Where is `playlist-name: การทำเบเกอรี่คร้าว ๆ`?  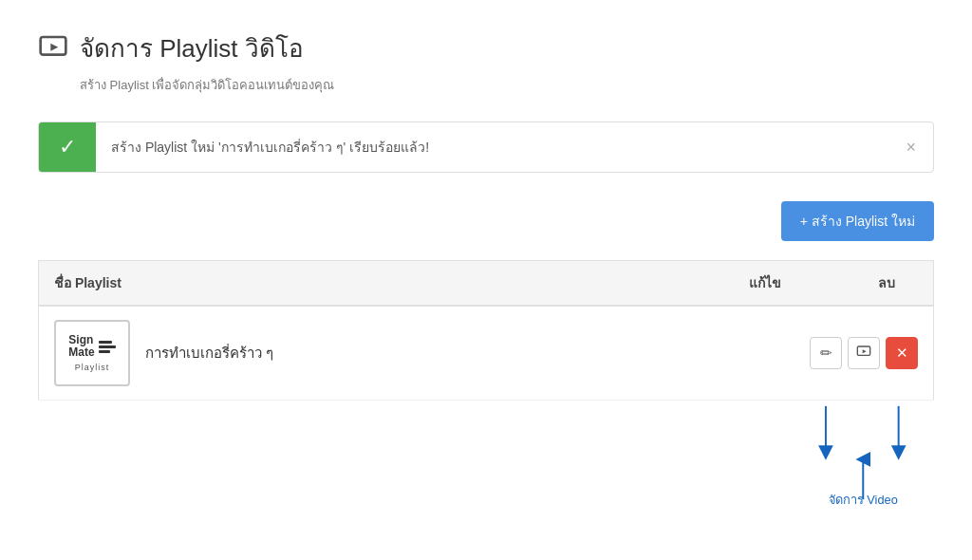 playlist-name: การทำเบเกอรี่คร้าว ๆ is located at coordinates (209, 353).